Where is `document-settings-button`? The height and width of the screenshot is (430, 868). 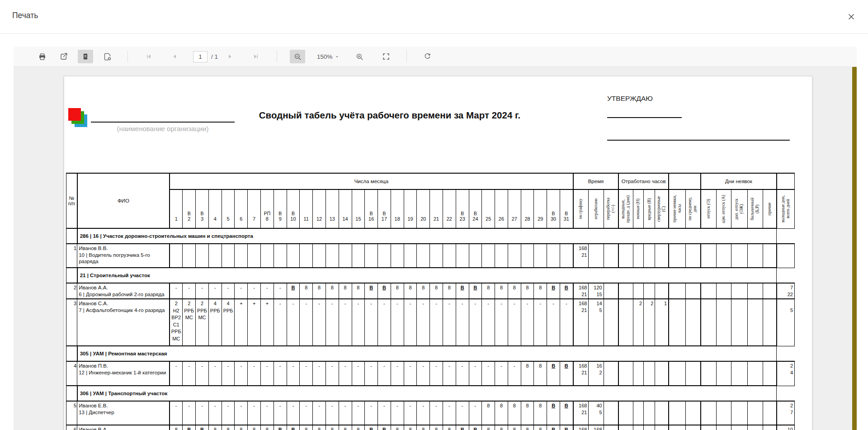 document-settings-button is located at coordinates (107, 57).